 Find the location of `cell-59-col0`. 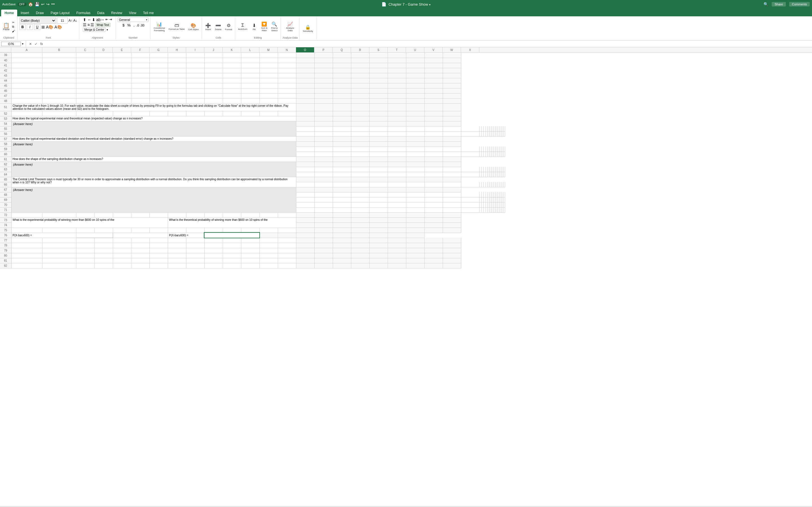

cell-59-col0 is located at coordinates (305, 149).